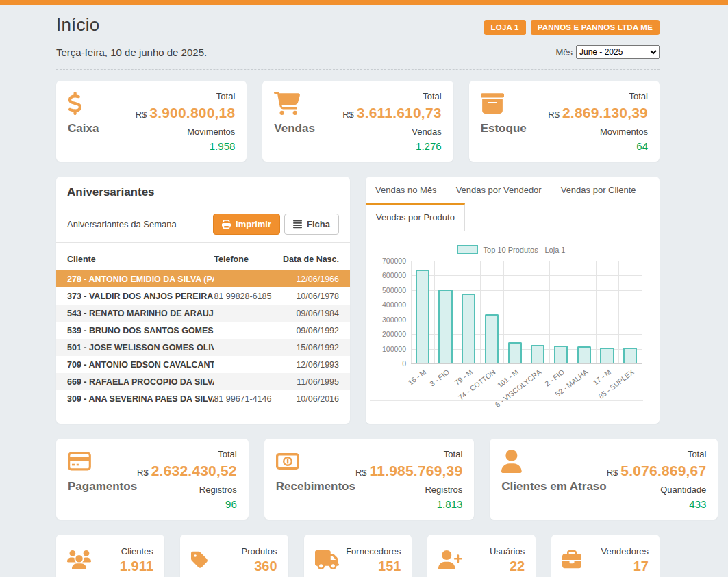  What do you see at coordinates (78, 25) in the screenshot?
I see `page-title: Início` at bounding box center [78, 25].